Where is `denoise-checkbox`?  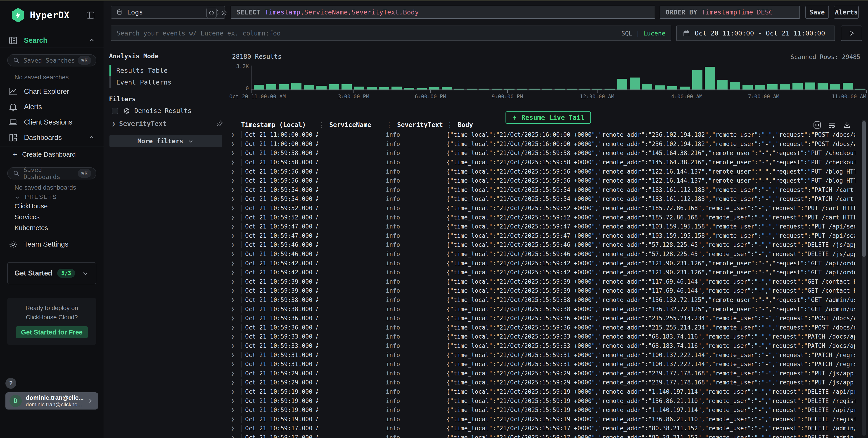
denoise-checkbox is located at coordinates (115, 111).